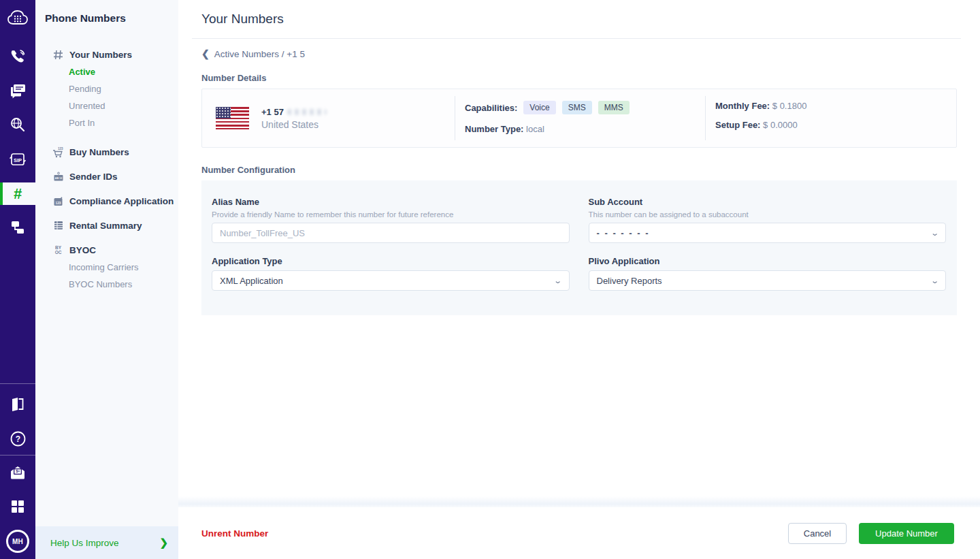 Image resolution: width=980 pixels, height=559 pixels. What do you see at coordinates (738, 125) in the screenshot?
I see `setup-fee-label: Setup Fee:` at bounding box center [738, 125].